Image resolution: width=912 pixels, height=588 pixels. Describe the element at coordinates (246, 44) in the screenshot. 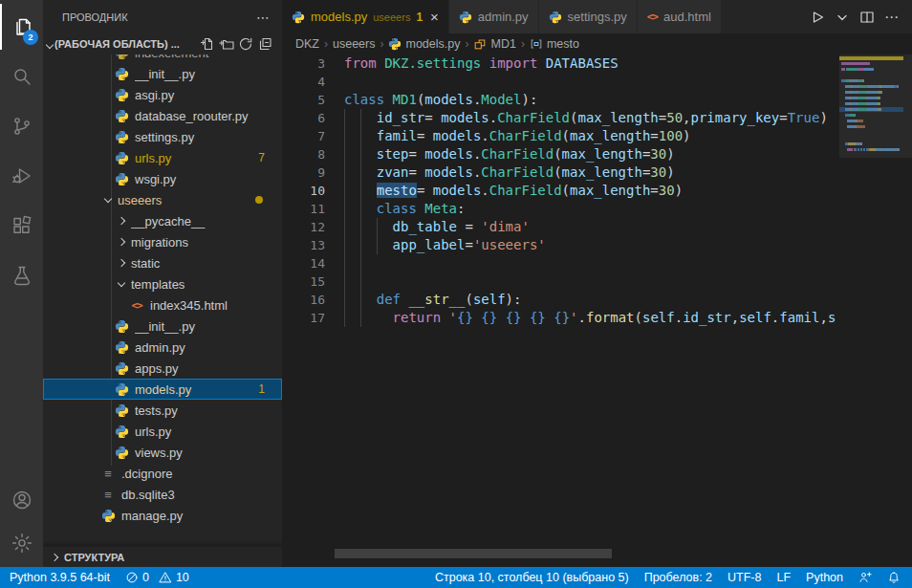

I see `refresh-icon` at that location.